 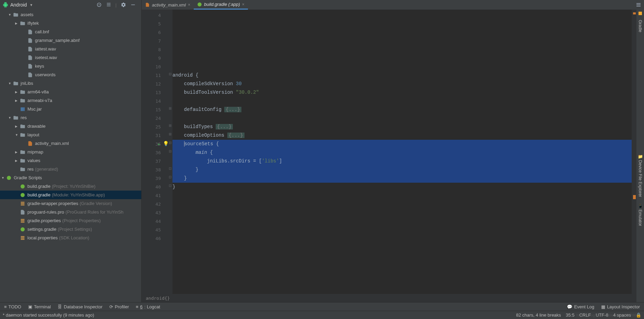 What do you see at coordinates (634, 152) in the screenshot?
I see `error-stripe` at bounding box center [634, 152].